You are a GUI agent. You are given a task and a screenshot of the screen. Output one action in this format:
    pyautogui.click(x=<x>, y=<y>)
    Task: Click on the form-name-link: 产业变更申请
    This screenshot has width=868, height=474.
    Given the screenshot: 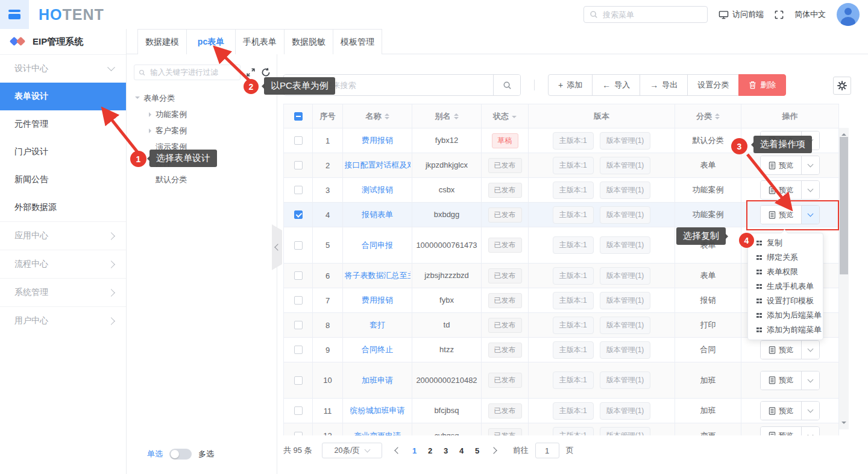 What is the action you would take?
    pyautogui.click(x=377, y=433)
    